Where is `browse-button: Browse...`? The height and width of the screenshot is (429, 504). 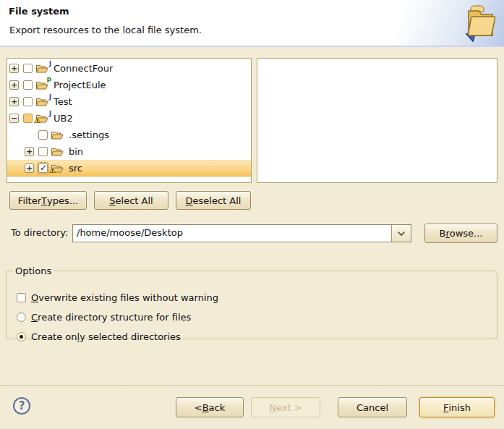 browse-button: Browse... is located at coordinates (461, 233).